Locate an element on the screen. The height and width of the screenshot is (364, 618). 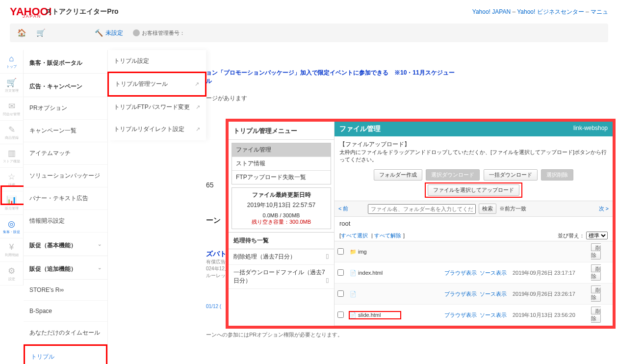
cart-icon: 🛒 is located at coordinates (41, 33).